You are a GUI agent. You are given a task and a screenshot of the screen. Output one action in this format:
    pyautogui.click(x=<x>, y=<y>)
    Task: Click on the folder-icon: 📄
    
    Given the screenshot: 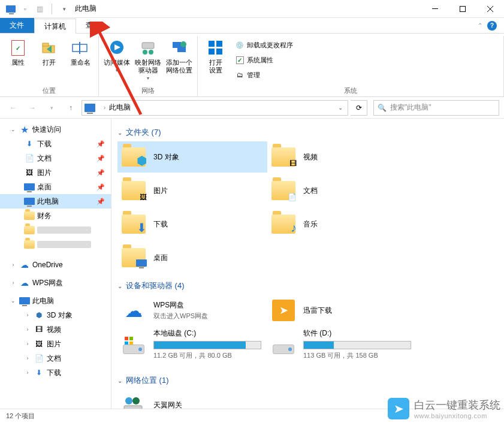 What is the action you would take?
    pyautogui.click(x=283, y=191)
    